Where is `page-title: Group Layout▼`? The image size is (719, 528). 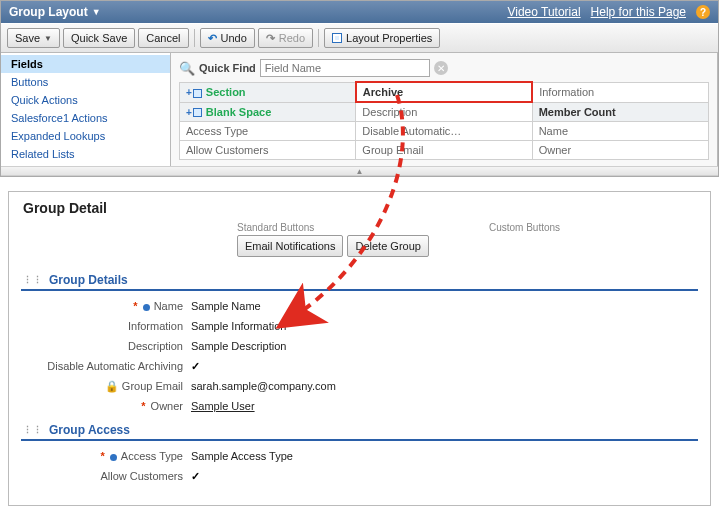 page-title: Group Layout▼ is located at coordinates (55, 12).